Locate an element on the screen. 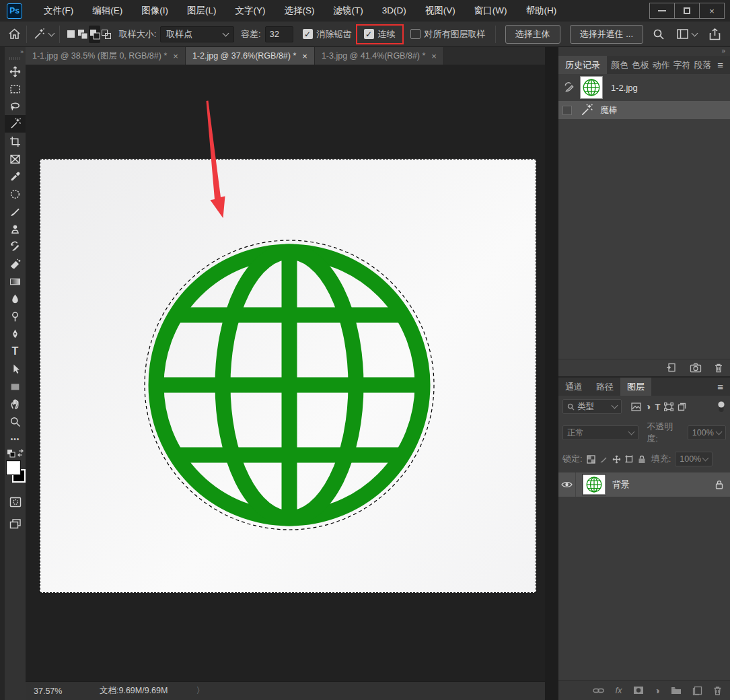 This screenshot has height=700, width=730. filter-toggle-switch is located at coordinates (721, 407).